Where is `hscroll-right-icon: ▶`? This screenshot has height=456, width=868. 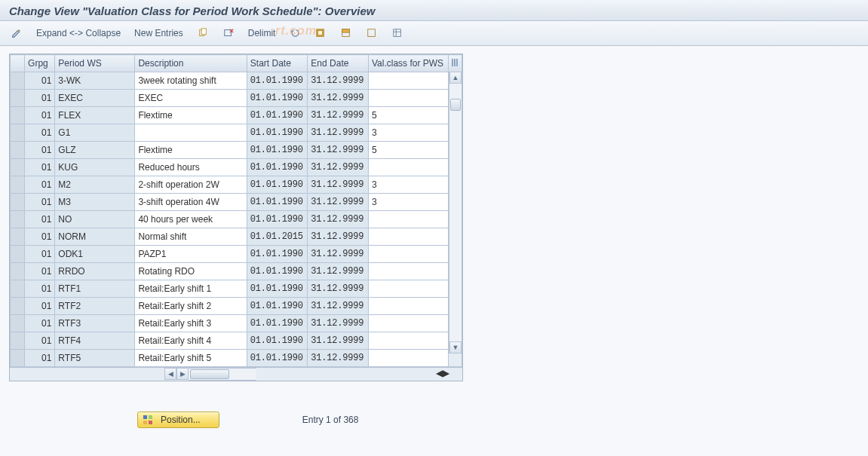
hscroll-right-icon: ▶ is located at coordinates (182, 374).